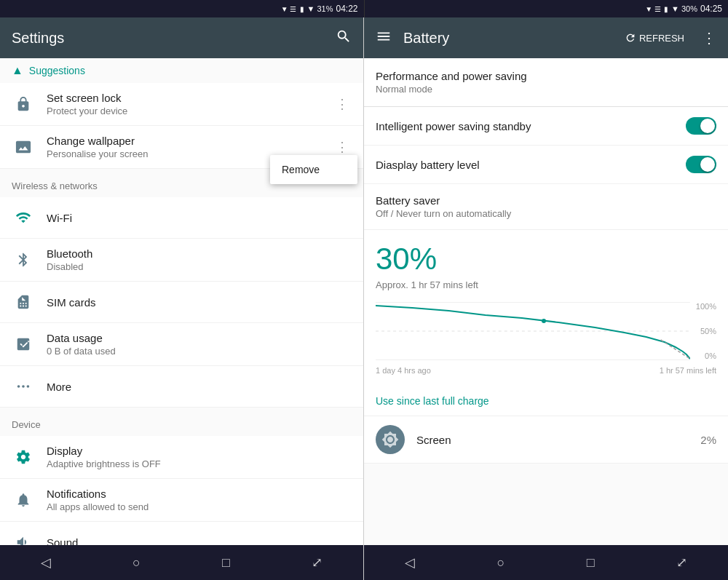  I want to click on more-icon, so click(23, 386).